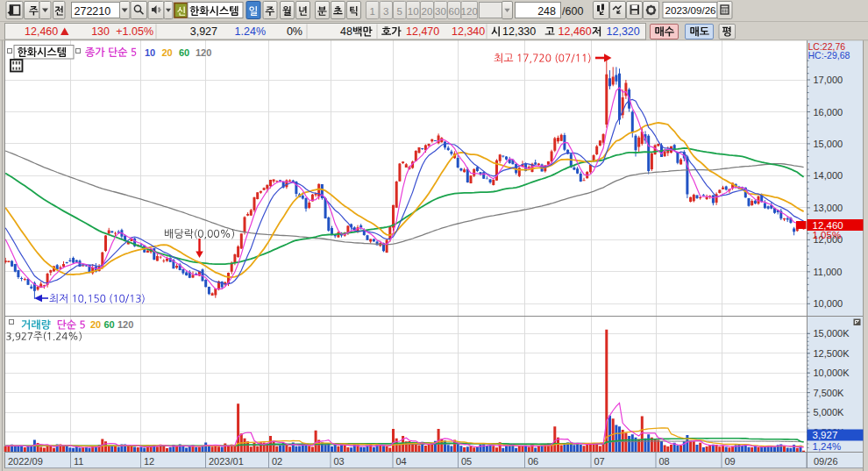  What do you see at coordinates (25, 461) in the screenshot?
I see `svg-text: 2022/09` at bounding box center [25, 461].